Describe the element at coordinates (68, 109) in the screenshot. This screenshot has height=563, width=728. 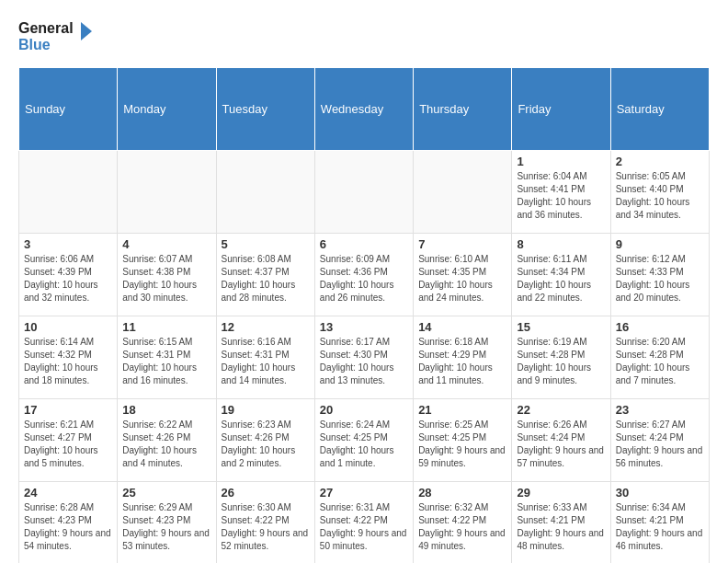
I see `weekday-header-sunday: Sunday` at that location.